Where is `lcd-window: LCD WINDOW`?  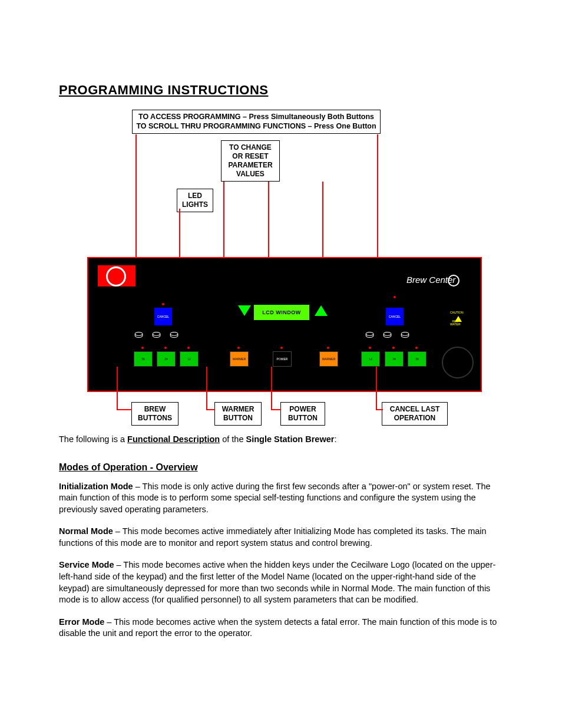
lcd-window: LCD WINDOW is located at coordinates (282, 312).